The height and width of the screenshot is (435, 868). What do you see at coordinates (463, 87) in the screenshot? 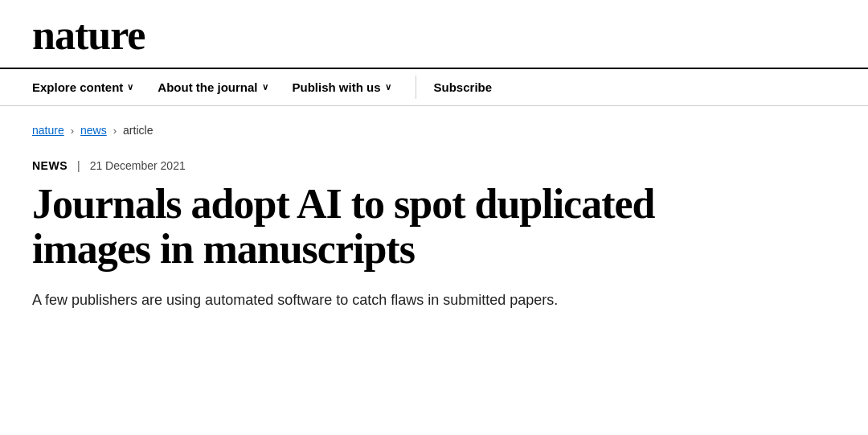
I see `nav-subscribe: Subscribe` at bounding box center [463, 87].